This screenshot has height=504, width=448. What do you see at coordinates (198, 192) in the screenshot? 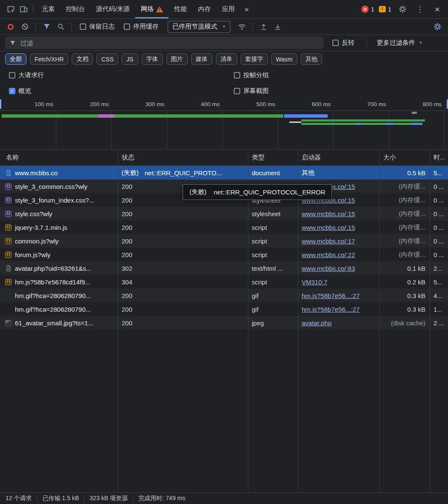
I see `tooltip-status: (失败)` at bounding box center [198, 192].